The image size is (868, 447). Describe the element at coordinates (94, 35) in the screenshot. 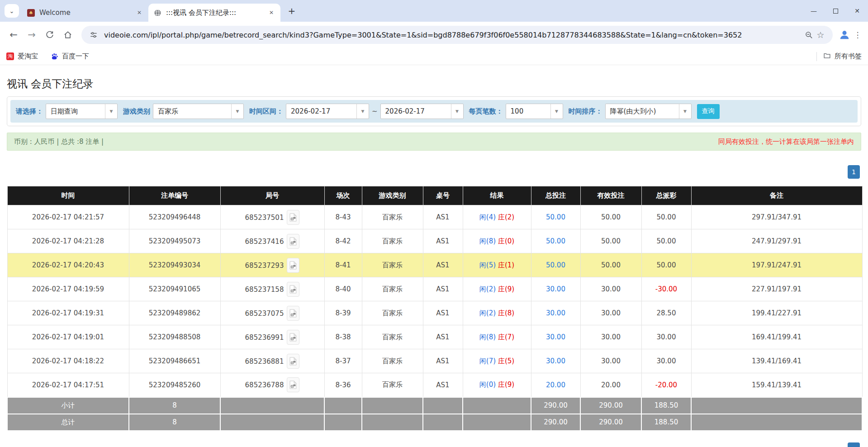

I see `site-settings-icon` at that location.